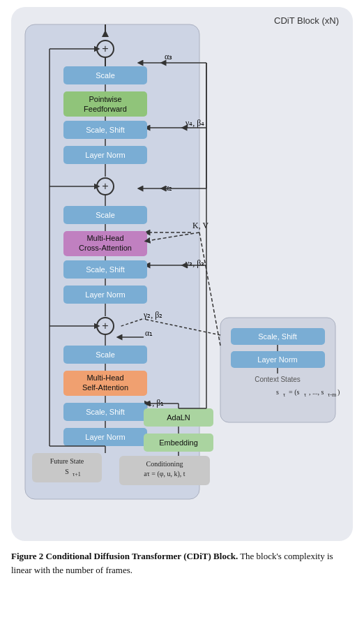 Image resolution: width=364 pixels, height=622 pixels. What do you see at coordinates (105, 99) in the screenshot?
I see `svg-text: Pointwise` at bounding box center [105, 99].